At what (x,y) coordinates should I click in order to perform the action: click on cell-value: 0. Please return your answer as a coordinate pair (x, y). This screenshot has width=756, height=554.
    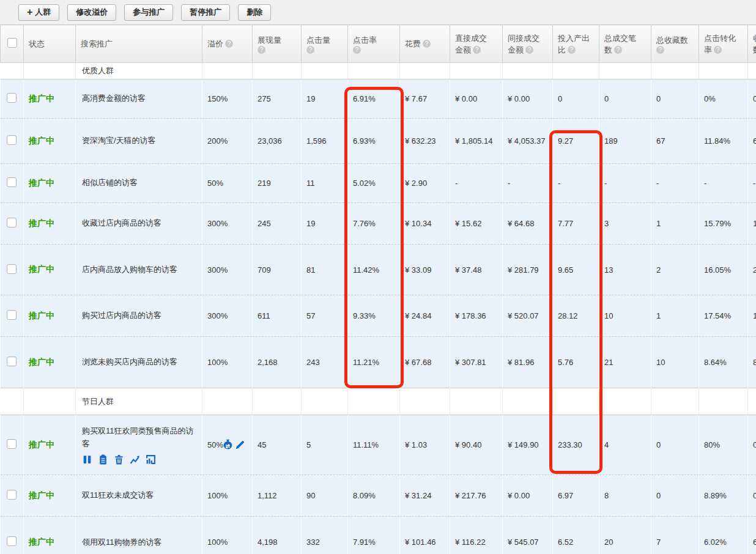
    Looking at the image, I should click on (658, 99).